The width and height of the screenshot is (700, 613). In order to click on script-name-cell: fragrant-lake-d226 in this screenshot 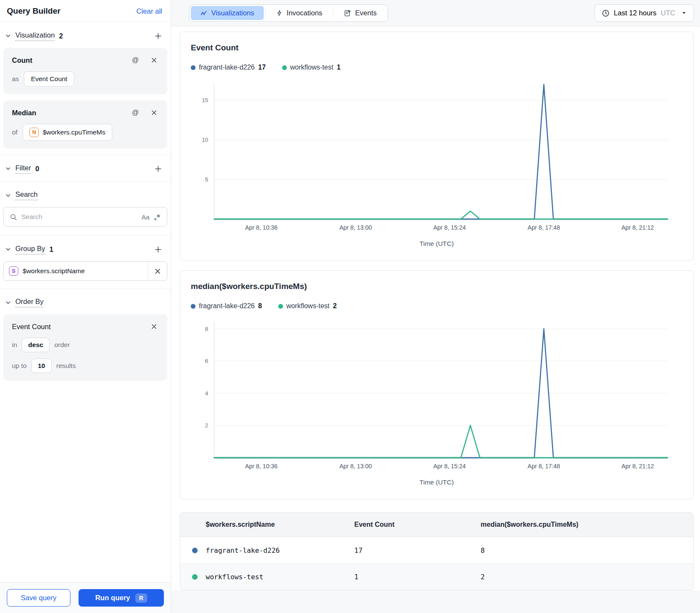, I will do `click(242, 551)`.